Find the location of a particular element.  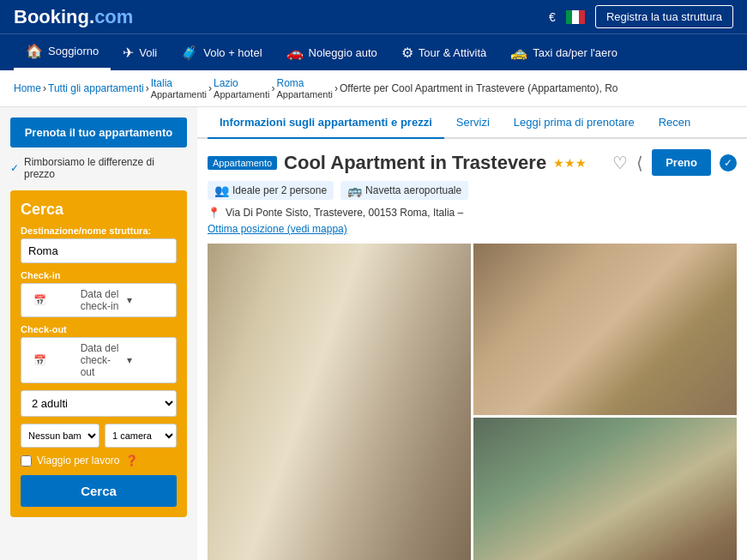

badge-ideal: 👥 Ideale per 2 persone is located at coordinates (271, 190).